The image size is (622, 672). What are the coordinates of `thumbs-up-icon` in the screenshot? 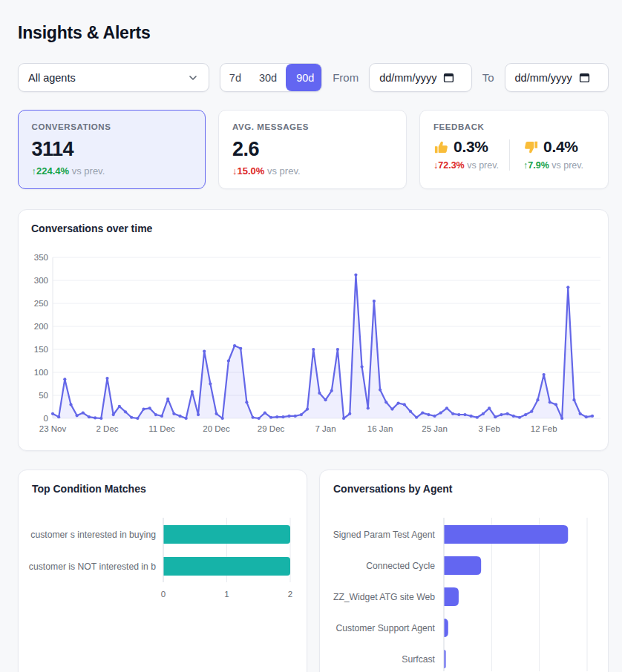 It's located at (441, 147).